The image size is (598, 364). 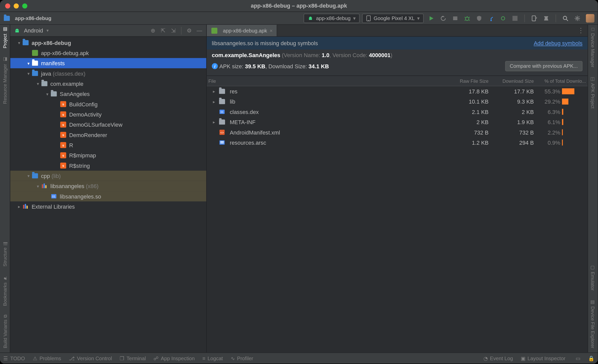 What do you see at coordinates (108, 53) in the screenshot?
I see `tree-node: app-x86-debug.apk` at bounding box center [108, 53].